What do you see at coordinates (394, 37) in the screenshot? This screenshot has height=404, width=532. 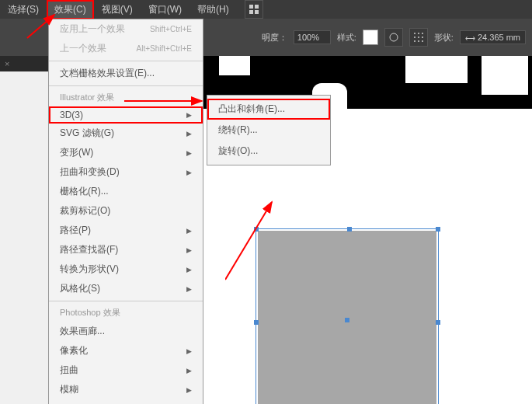 I see `align-icon` at bounding box center [394, 37].